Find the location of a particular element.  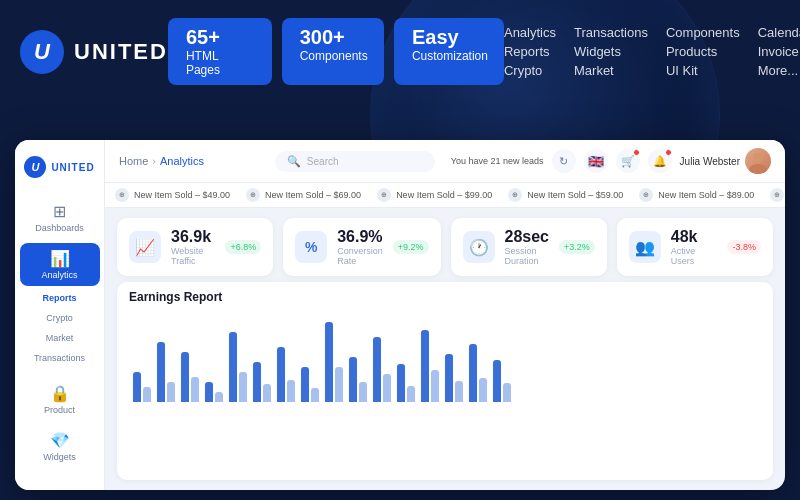

notification-button: 🔔 is located at coordinates (660, 161).